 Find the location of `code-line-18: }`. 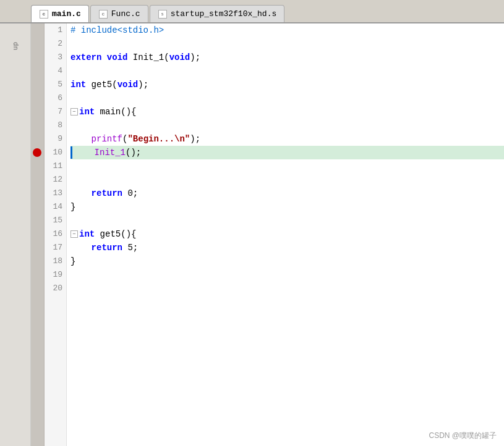

code-line-18: } is located at coordinates (287, 261).